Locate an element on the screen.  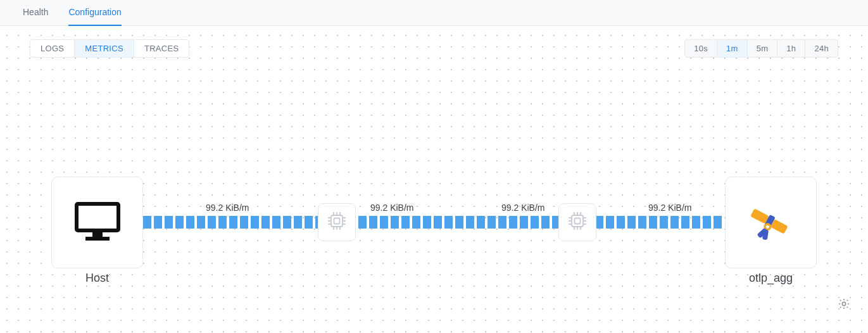
signal-logs: LOGS is located at coordinates (53, 48).